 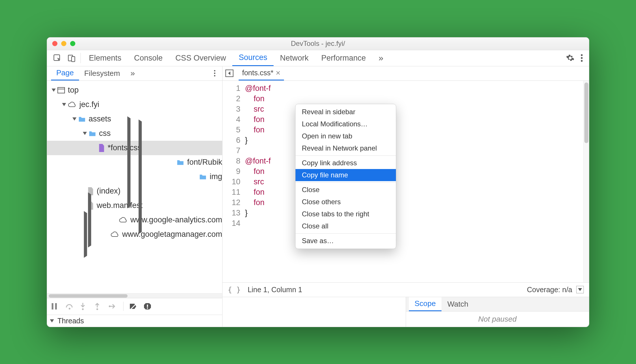 What do you see at coordinates (55, 44) in the screenshot?
I see `traffic-close` at bounding box center [55, 44].